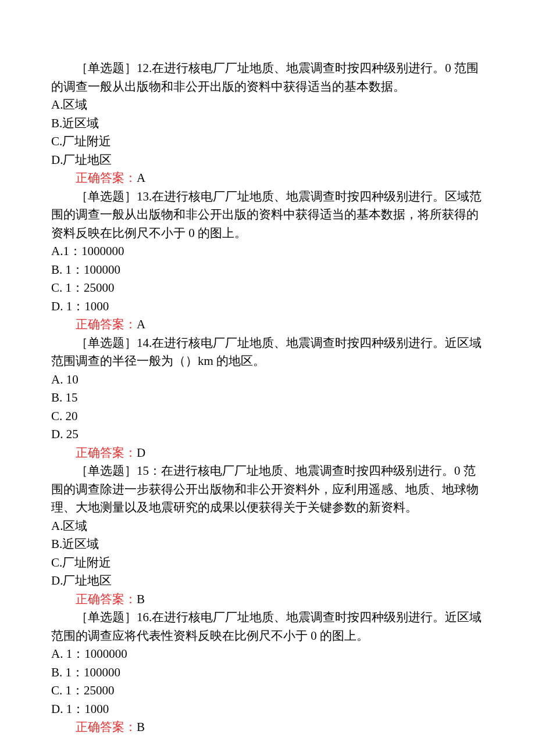 The height and width of the screenshot is (756, 535). What do you see at coordinates (114, 68) in the screenshot?
I see `question-tag: ［单选题］12.` at bounding box center [114, 68].